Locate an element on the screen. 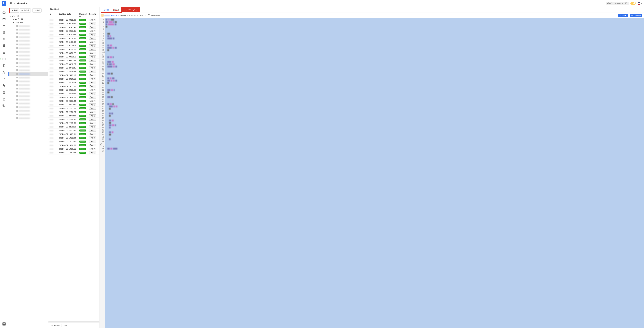  compile-button: Compile is located at coordinates (636, 15).